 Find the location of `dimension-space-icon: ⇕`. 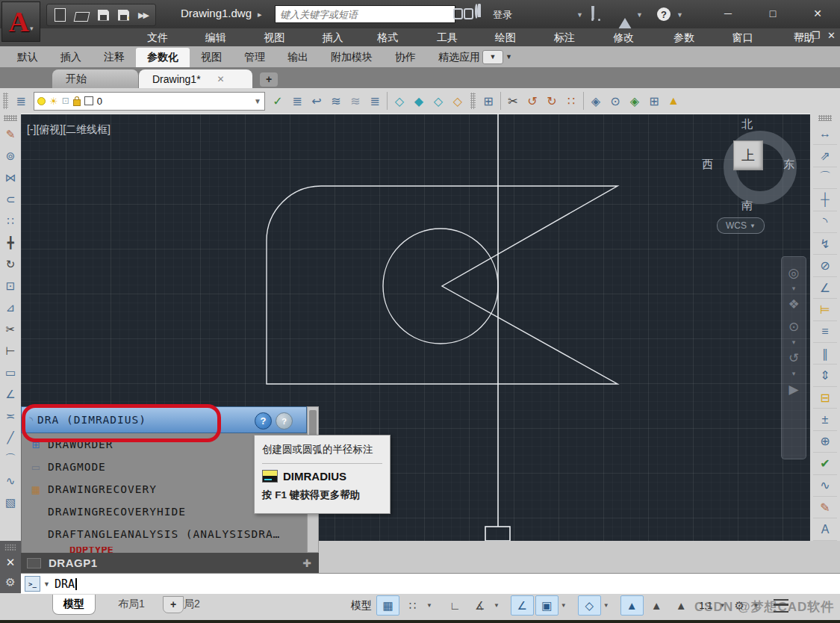

dimension-space-icon: ⇕ is located at coordinates (825, 375).